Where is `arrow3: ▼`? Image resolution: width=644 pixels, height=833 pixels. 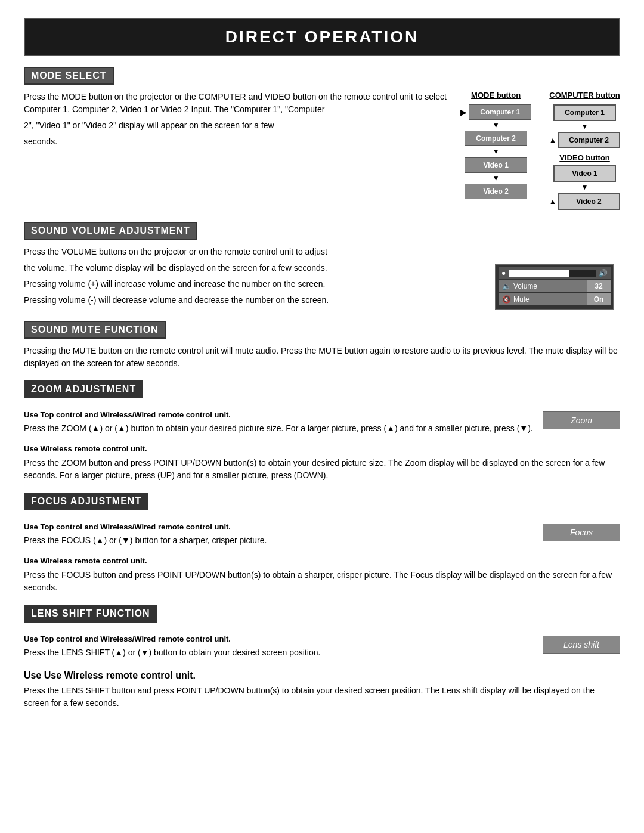
arrow3: ▼ is located at coordinates (496, 178).